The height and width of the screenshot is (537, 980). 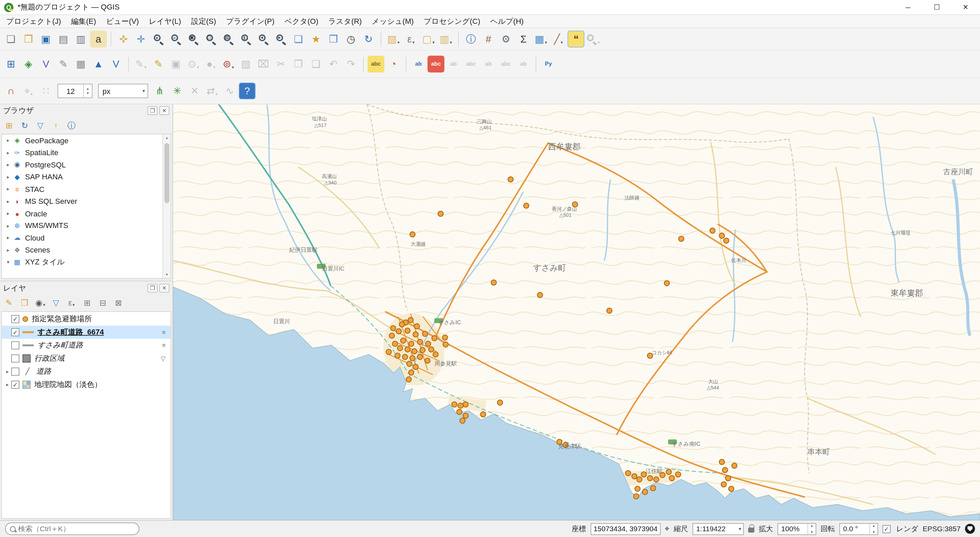 What do you see at coordinates (167, 275) in the screenshot?
I see `scroll-down-icon: ▾` at bounding box center [167, 275].